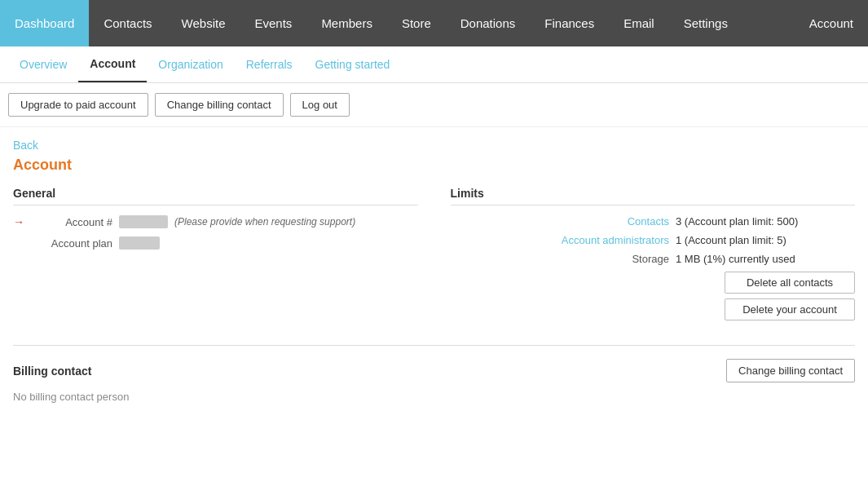 The height and width of the screenshot is (495, 868). Describe the element at coordinates (44, 23) in the screenshot. I see `nav-item-dashboard: Dashboard` at that location.